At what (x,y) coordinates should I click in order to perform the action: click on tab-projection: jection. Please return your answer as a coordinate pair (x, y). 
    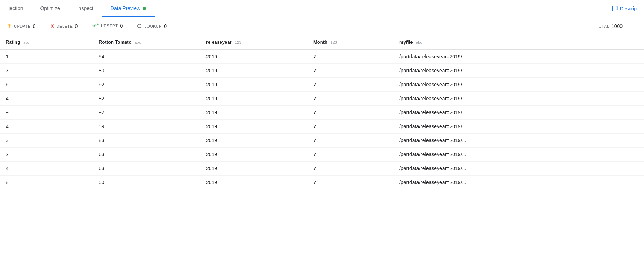
    Looking at the image, I should click on (16, 9).